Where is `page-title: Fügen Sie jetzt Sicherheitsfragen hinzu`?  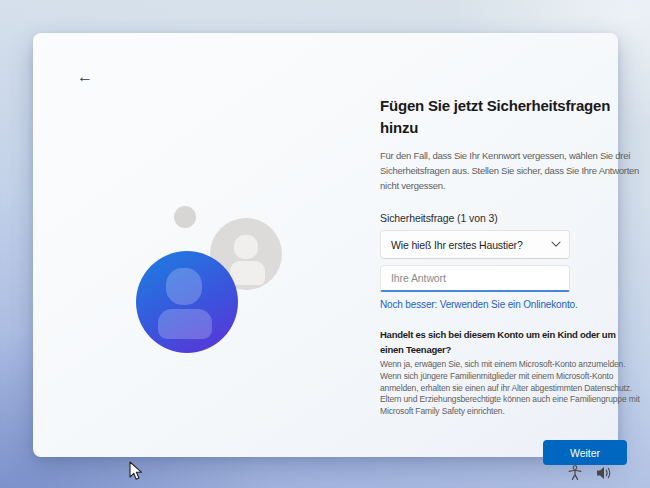
page-title: Fügen Sie jetzt Sicherheitsfragen hinzu is located at coordinates (515, 117).